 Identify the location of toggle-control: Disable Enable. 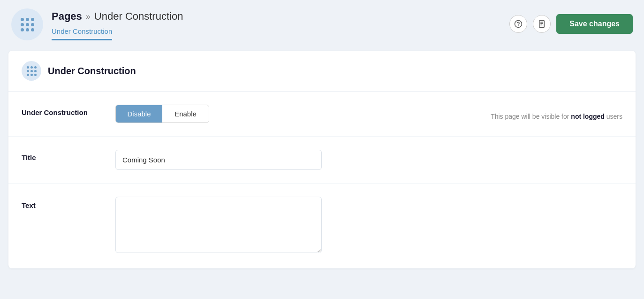
(219, 114).